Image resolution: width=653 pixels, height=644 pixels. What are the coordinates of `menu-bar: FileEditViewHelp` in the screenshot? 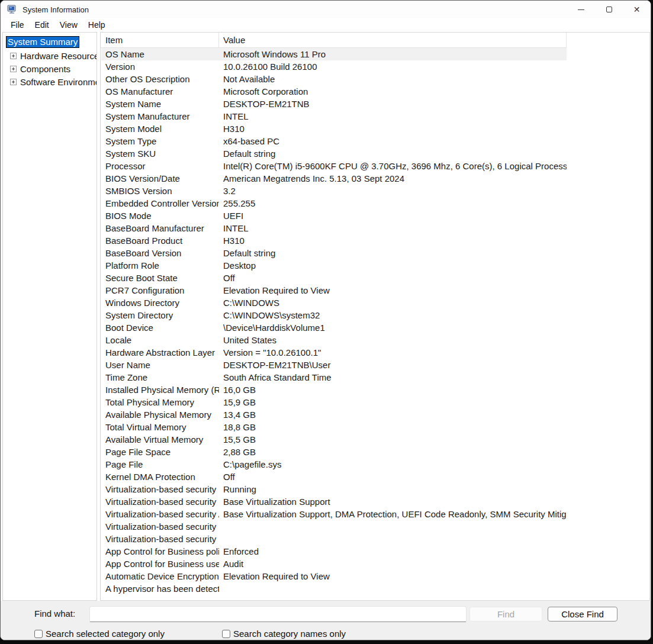 It's located at (326, 25).